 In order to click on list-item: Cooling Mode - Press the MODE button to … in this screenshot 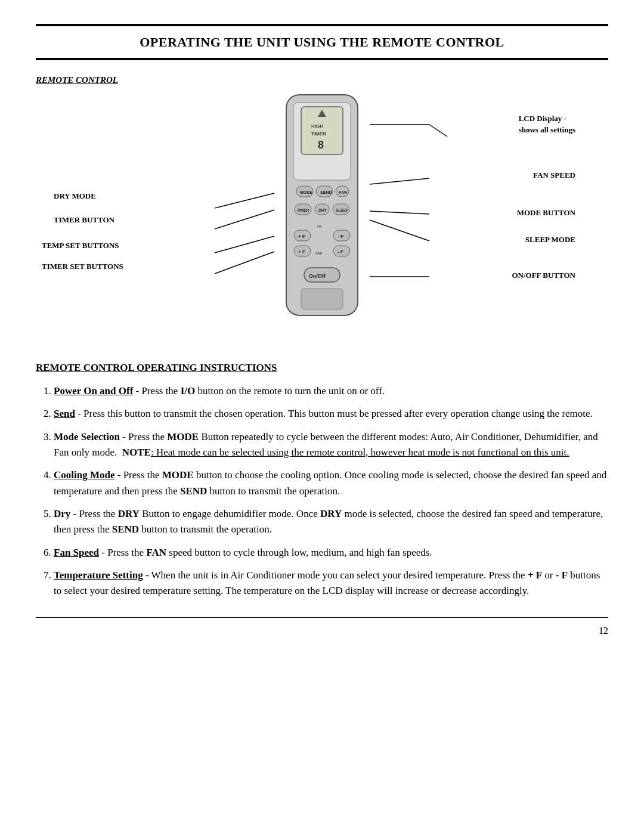, I will do `click(331, 483)`.